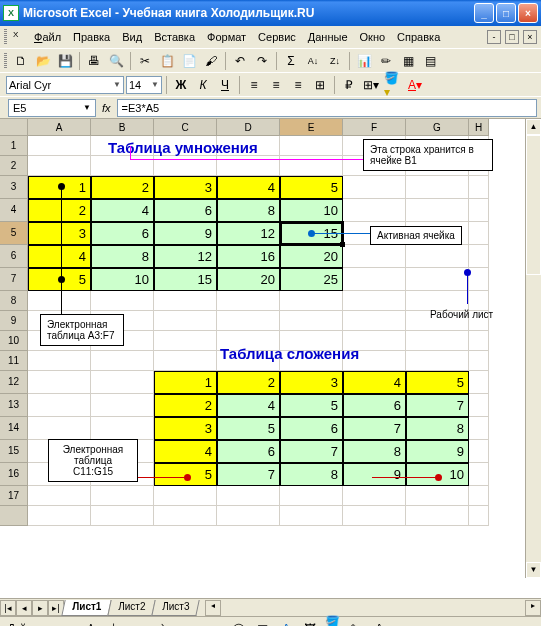 This screenshot has height=626, width=541. What do you see at coordinates (310, 623) in the screenshot?
I see `clipart-icon: 🖼` at bounding box center [310, 623].